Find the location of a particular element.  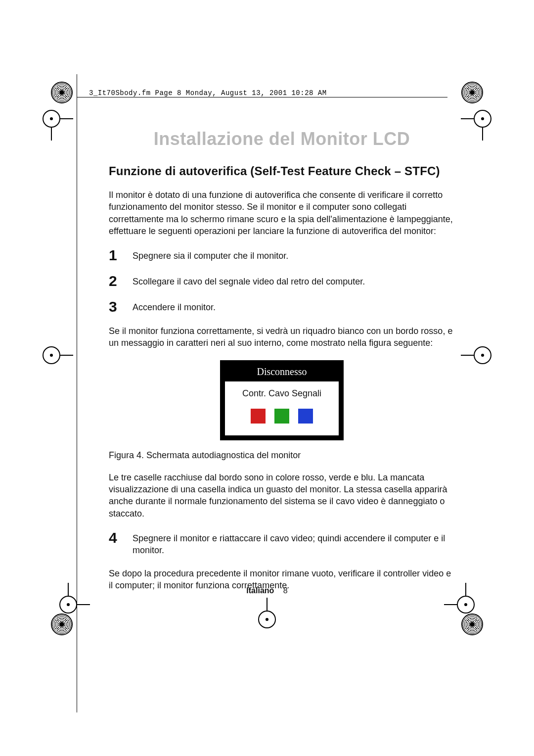

paragraph-2: Le tre caselle racchiuse dal bordo sono … is located at coordinates (282, 496).